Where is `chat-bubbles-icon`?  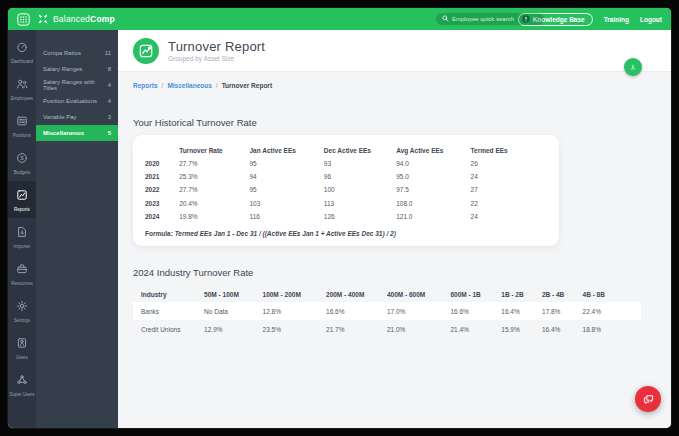 chat-bubbles-icon is located at coordinates (648, 400).